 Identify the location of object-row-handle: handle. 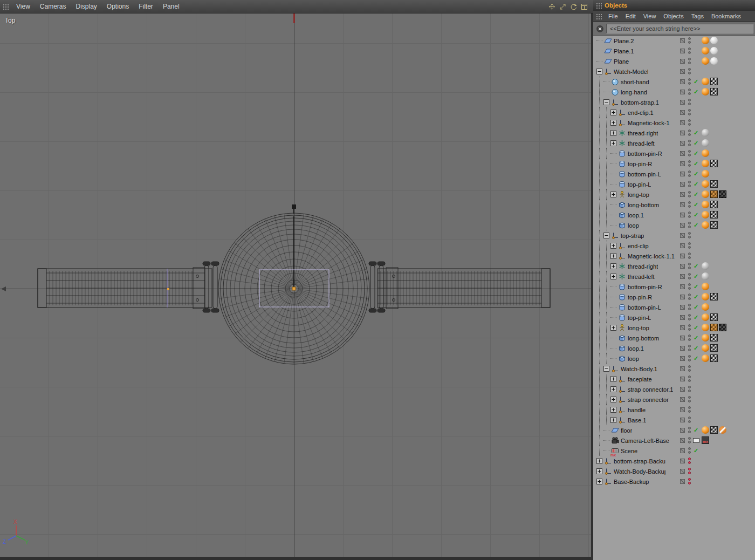
(674, 410).